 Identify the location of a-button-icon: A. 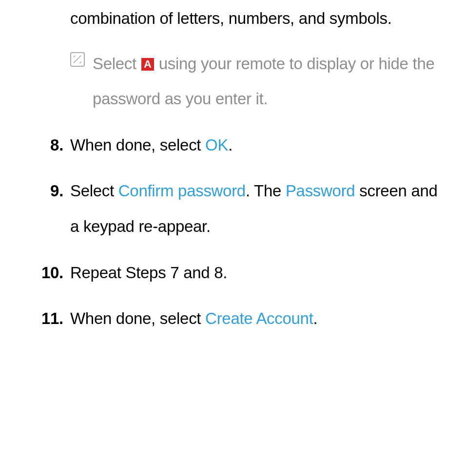
(148, 64).